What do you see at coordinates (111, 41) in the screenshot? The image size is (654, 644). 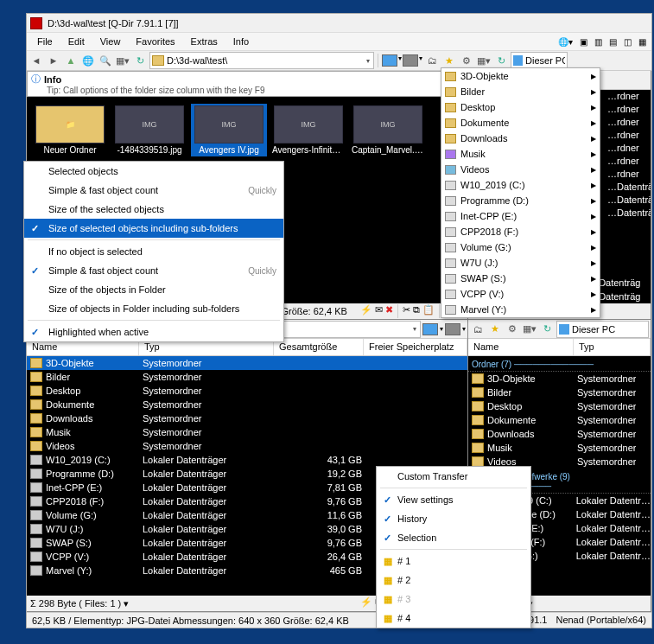 I see `menu-view: View` at bounding box center [111, 41].